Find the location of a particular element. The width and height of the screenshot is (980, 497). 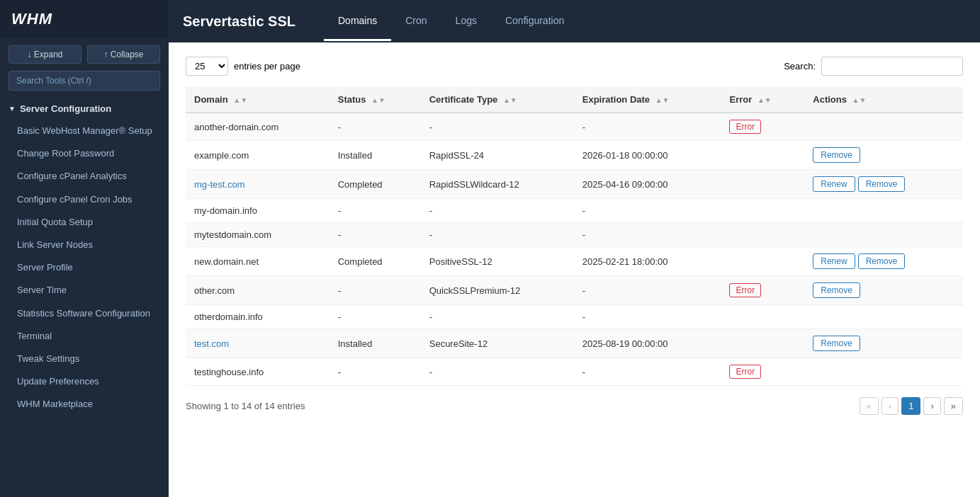

sort-domain-icon: ▲▼ is located at coordinates (240, 101).